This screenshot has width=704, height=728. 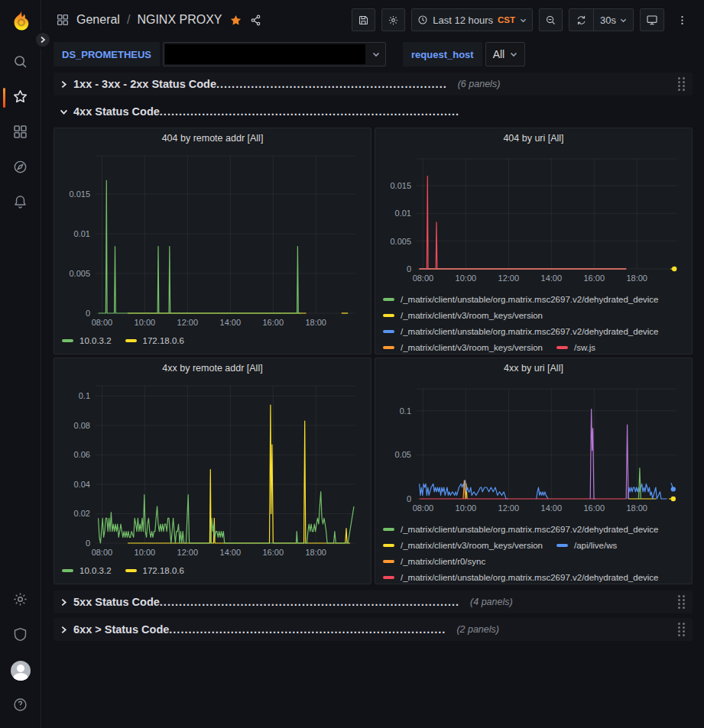 What do you see at coordinates (509, 508) in the screenshot?
I see `x-tick-label: 12:00` at bounding box center [509, 508].